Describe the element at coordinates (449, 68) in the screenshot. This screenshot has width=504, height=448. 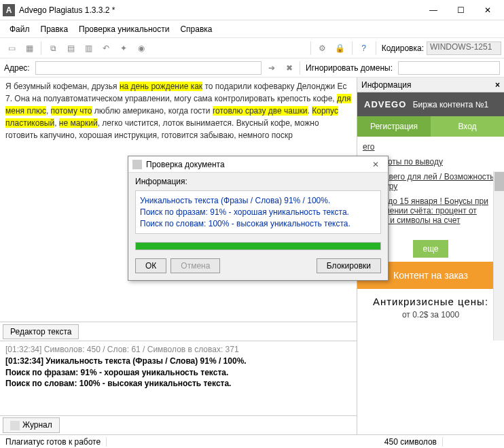
I see `ignore-domains-input` at that location.